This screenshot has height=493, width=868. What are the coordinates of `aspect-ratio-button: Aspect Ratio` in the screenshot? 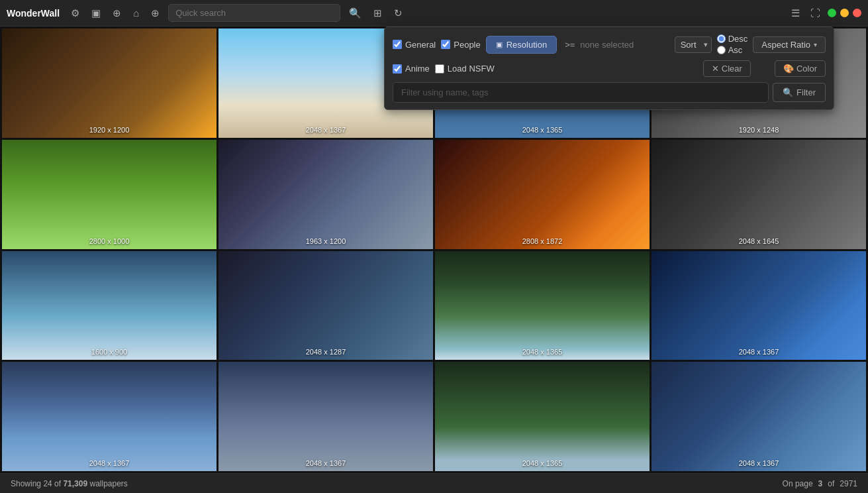 It's located at (789, 45).